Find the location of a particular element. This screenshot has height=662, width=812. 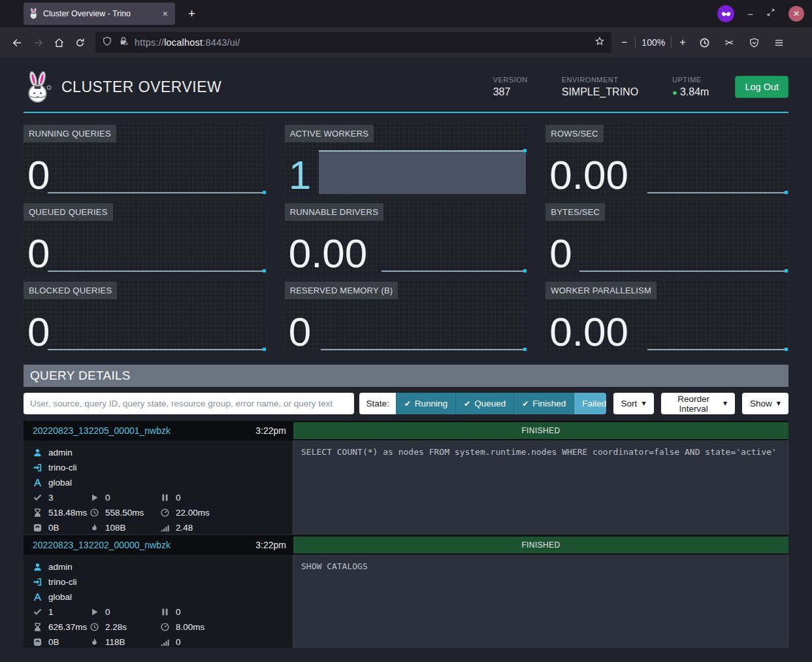

minimize-button: − is located at coordinates (750, 14).